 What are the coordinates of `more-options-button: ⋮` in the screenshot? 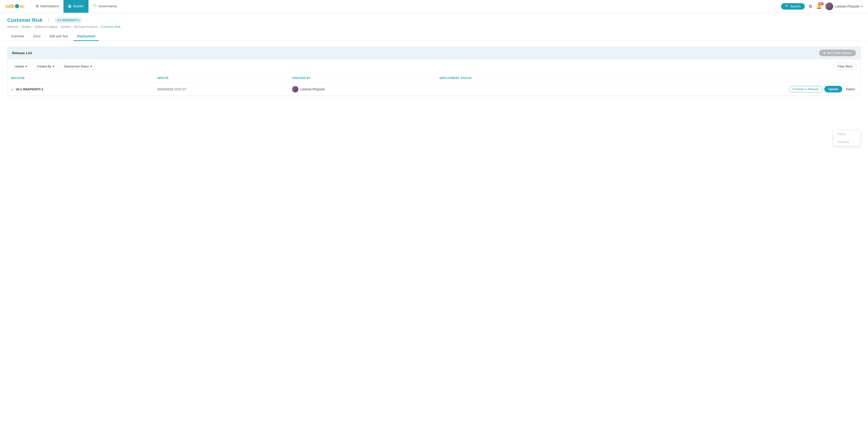 It's located at (49, 20).